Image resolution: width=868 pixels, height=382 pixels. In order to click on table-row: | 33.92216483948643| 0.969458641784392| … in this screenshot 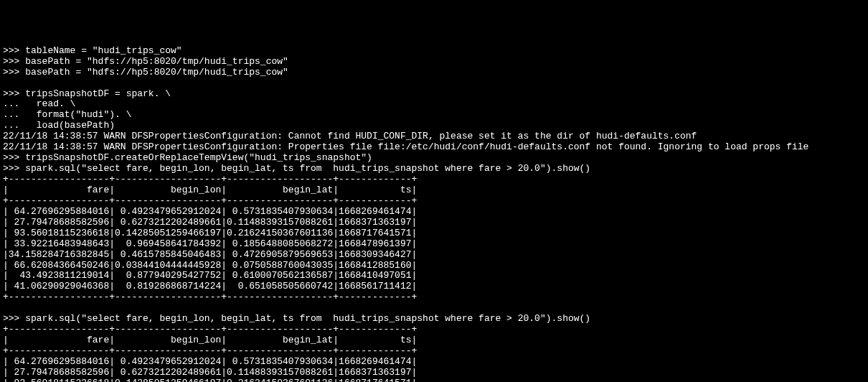, I will do `click(209, 244)`.